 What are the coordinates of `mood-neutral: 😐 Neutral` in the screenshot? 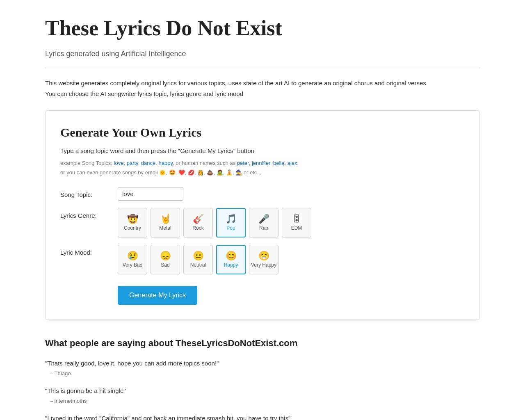 It's located at (198, 260).